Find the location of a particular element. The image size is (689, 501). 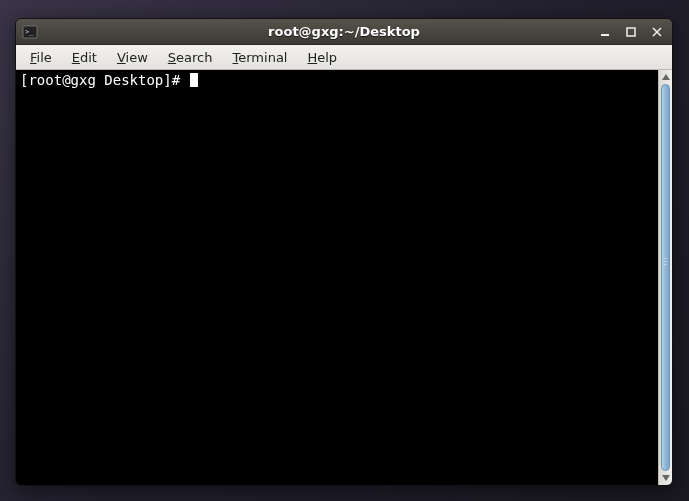

menu-search: Search is located at coordinates (190, 58).